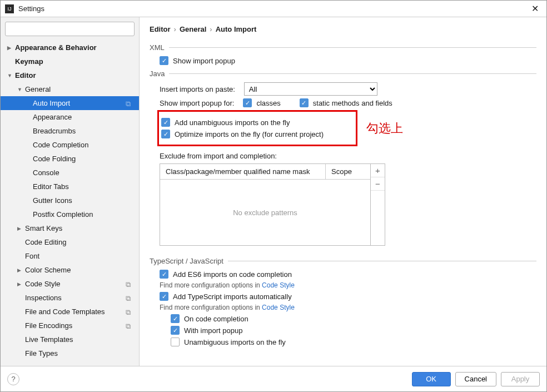  Describe the element at coordinates (70, 48) in the screenshot. I see `tree-item-appearance-behavior: ▶Appearance & Behavior` at that location.